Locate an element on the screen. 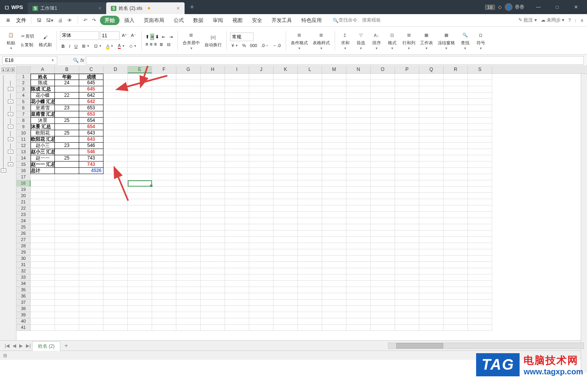 Image resolution: width=587 pixels, height=392 pixels. cell: 皇甫雪 is located at coordinates (43, 108).